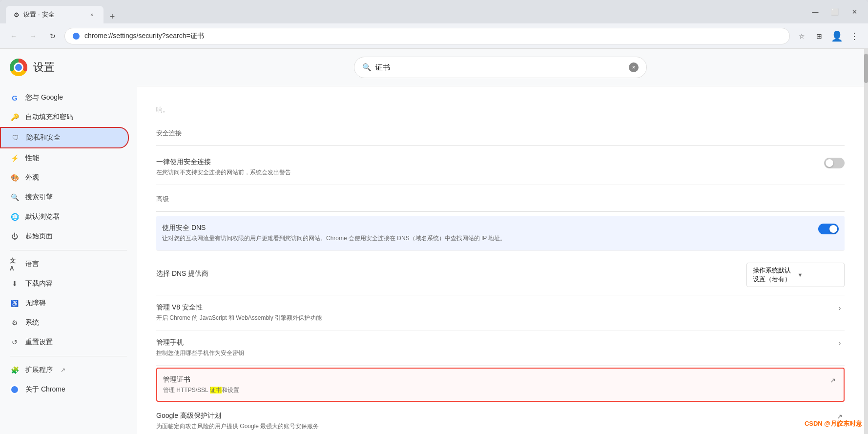  What do you see at coordinates (42, 217) in the screenshot?
I see `sidebar-label-browser: 默认浏览器` at bounding box center [42, 217].